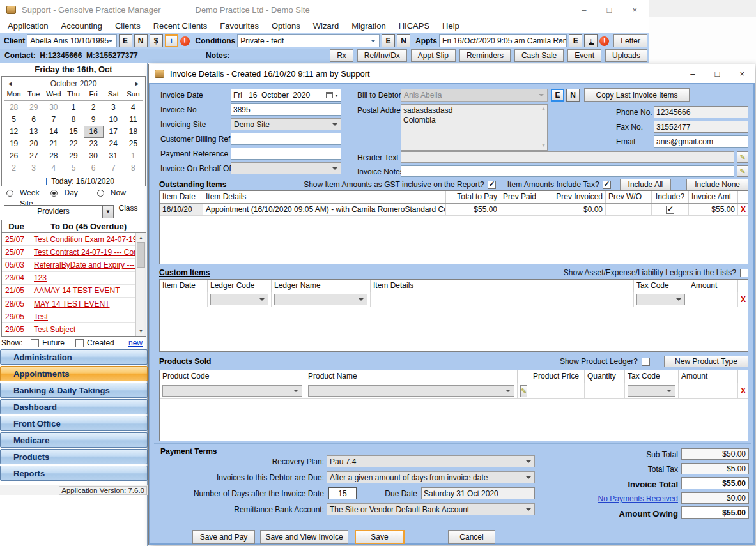 This screenshot has width=756, height=546. What do you see at coordinates (74, 374) in the screenshot?
I see `sidebar-item-appointments: Appointments` at bounding box center [74, 374].